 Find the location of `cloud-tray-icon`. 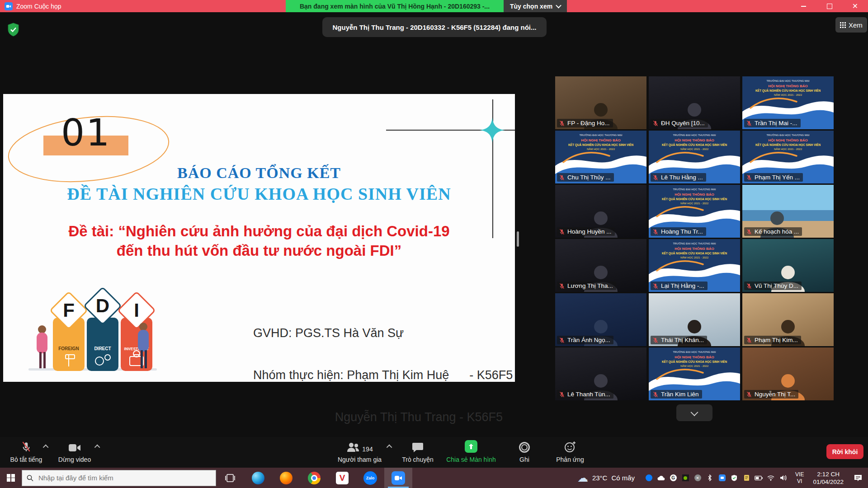

cloud-tray-icon is located at coordinates (661, 478).